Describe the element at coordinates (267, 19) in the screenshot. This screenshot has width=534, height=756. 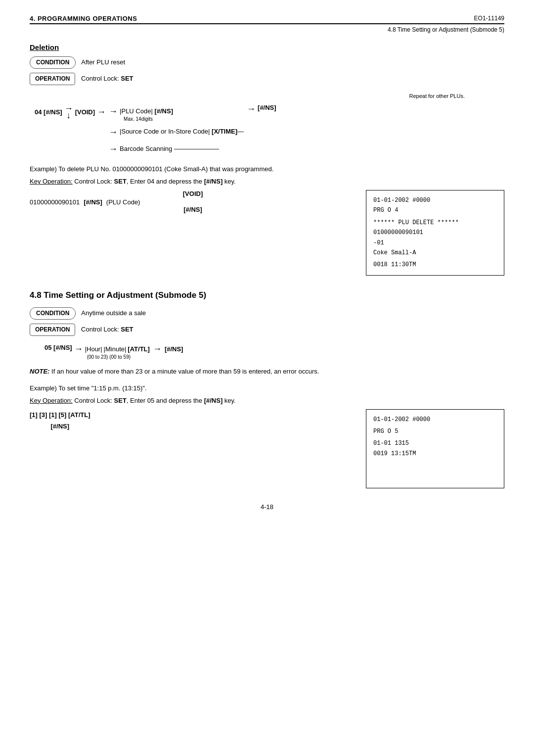
I see `header: 4. PROGRAMMING OPERATIONS EO1-11149` at that location.